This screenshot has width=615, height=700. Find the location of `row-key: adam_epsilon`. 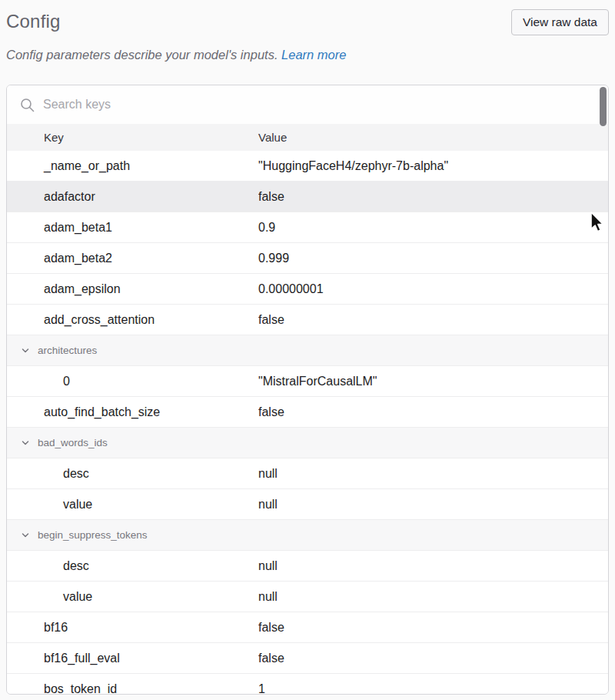

row-key: adam_epsilon is located at coordinates (82, 289).